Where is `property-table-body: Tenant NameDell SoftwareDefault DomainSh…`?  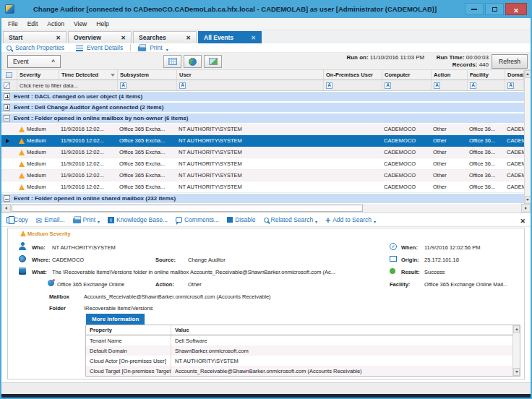
property-table-body: Tenant NameDell SoftwareDefault DomainSh… is located at coordinates (303, 356).